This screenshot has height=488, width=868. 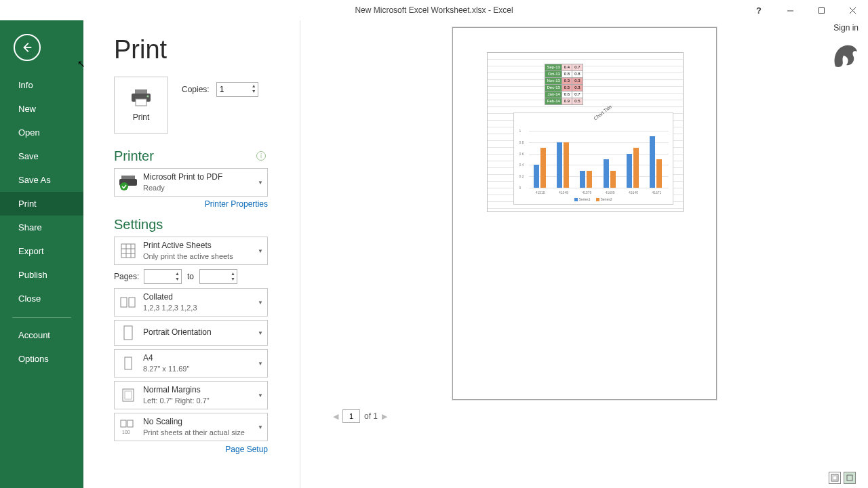 What do you see at coordinates (852, 10) in the screenshot?
I see `close-button` at bounding box center [852, 10].